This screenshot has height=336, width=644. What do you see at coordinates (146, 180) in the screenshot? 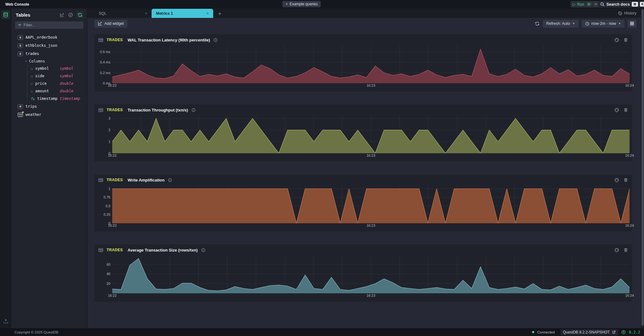
I see `widget-title: Write Amplification` at bounding box center [146, 180].